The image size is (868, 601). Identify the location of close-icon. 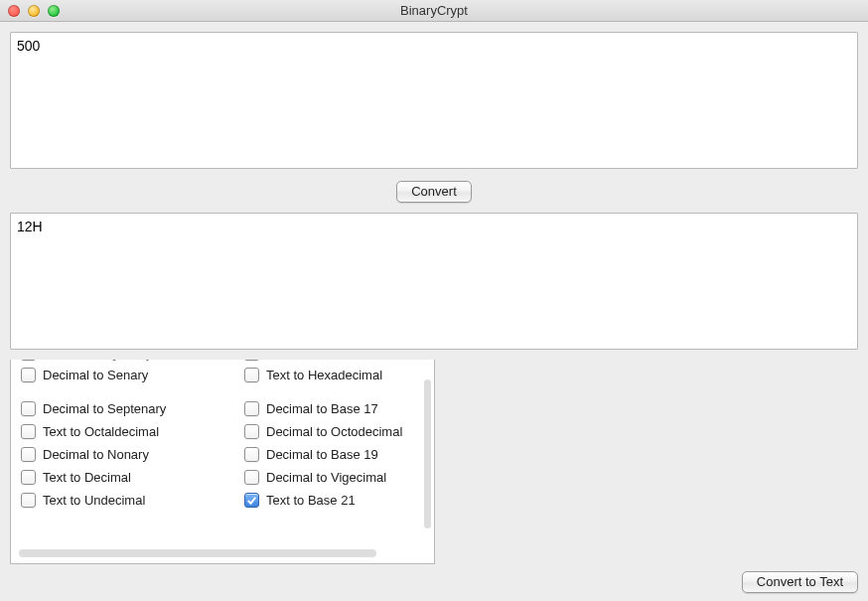
(14, 11).